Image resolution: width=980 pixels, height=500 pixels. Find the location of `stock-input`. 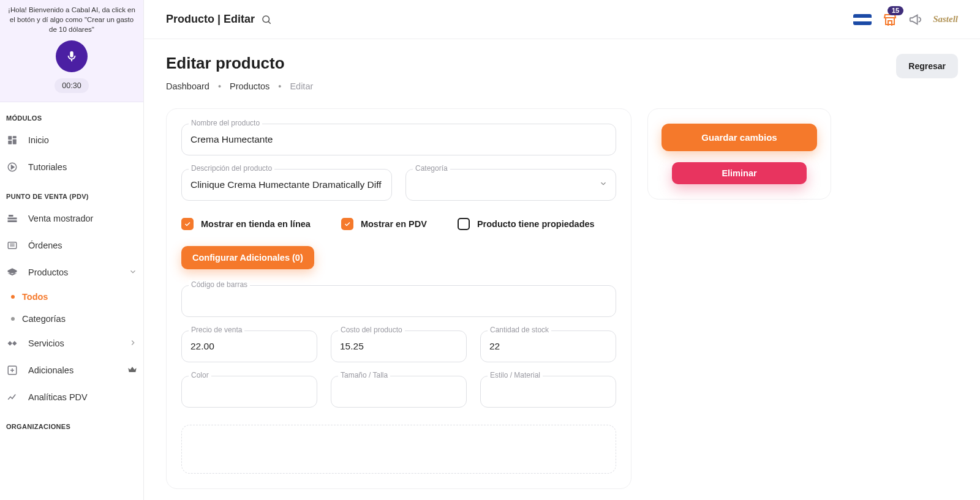

stock-input is located at coordinates (548, 346).